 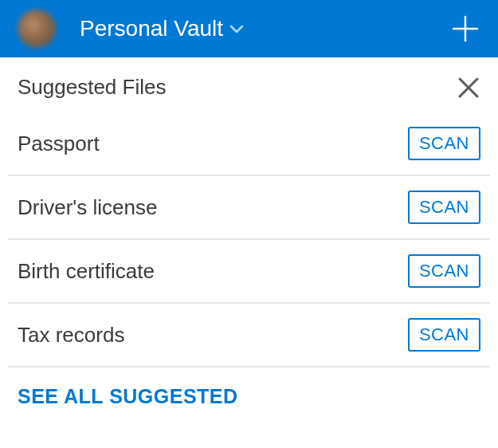 What do you see at coordinates (162, 29) in the screenshot?
I see `vault-selector: Personal Vault` at bounding box center [162, 29].